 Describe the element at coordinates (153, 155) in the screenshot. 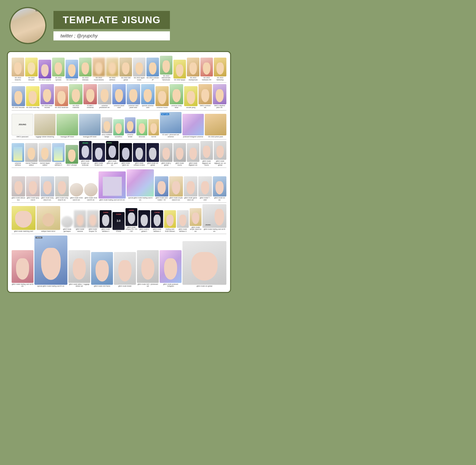

I see `list-item: glitch mode sm global` at that location.